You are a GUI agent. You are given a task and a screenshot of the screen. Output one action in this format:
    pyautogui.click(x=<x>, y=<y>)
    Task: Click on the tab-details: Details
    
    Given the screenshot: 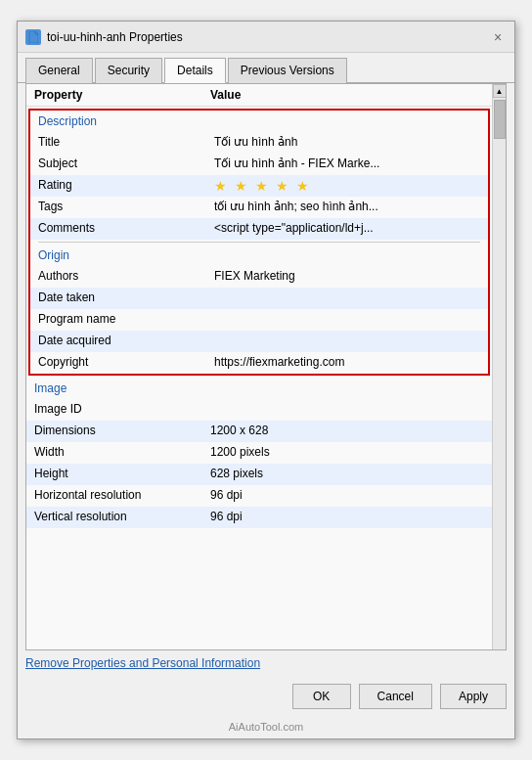 What is the action you would take?
    pyautogui.click(x=196, y=70)
    